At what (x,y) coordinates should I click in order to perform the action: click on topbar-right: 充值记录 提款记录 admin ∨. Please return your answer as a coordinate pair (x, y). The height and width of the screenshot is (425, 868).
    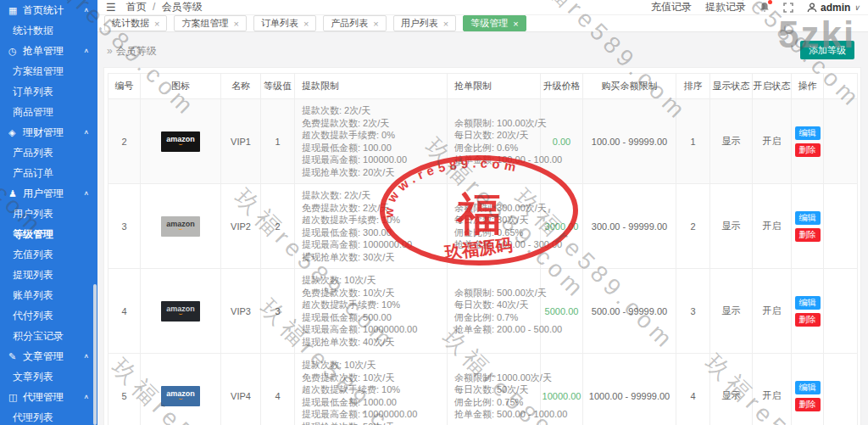
    Looking at the image, I should click on (755, 7).